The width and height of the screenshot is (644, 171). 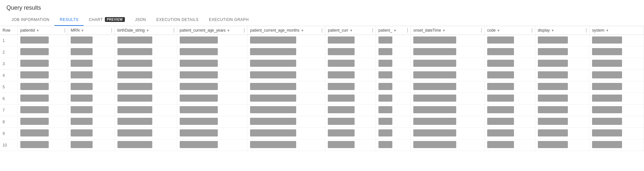 What do you see at coordinates (607, 30) in the screenshot?
I see `sort-icon-system: ▼` at bounding box center [607, 30].